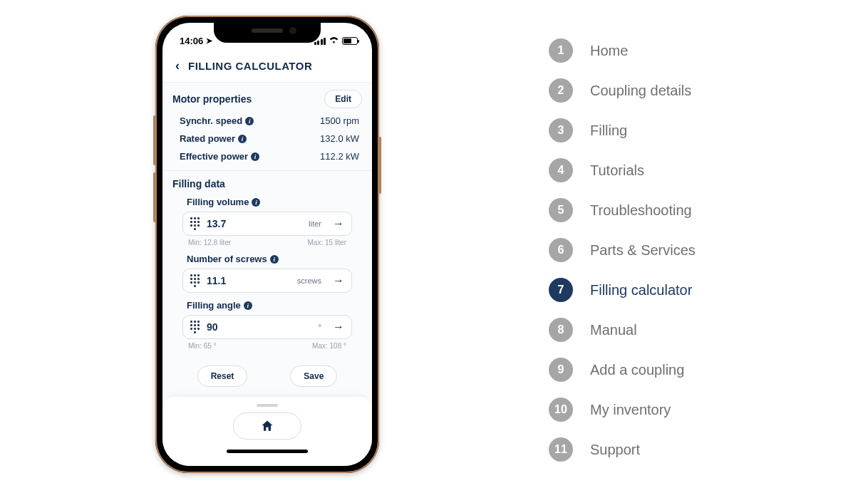  What do you see at coordinates (327, 242) in the screenshot?
I see `field-max: Max: 15 liter` at bounding box center [327, 242].